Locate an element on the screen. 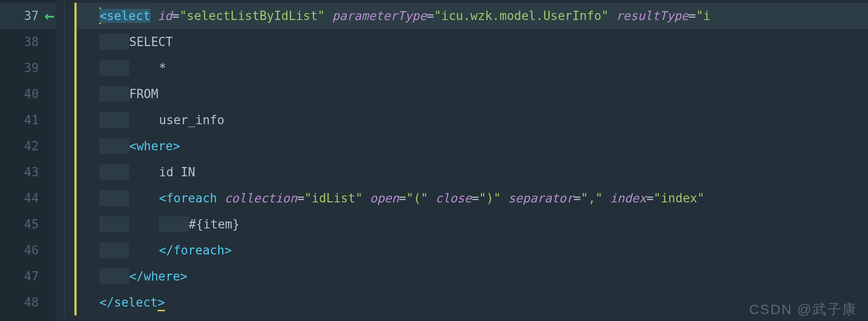 The width and height of the screenshot is (868, 321). xml-attr-value: "selectListByIdList" is located at coordinates (252, 16).